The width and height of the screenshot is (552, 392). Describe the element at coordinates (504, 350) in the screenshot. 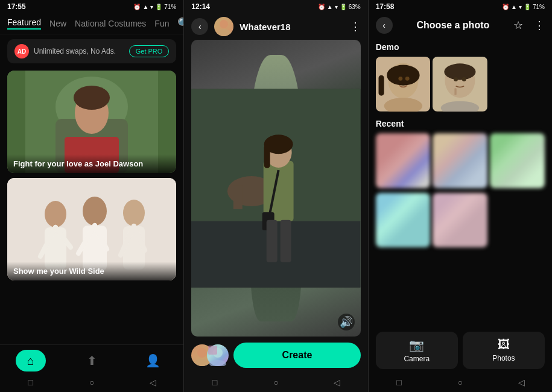

I see `photos-button: 🖼 Photos` at that location.